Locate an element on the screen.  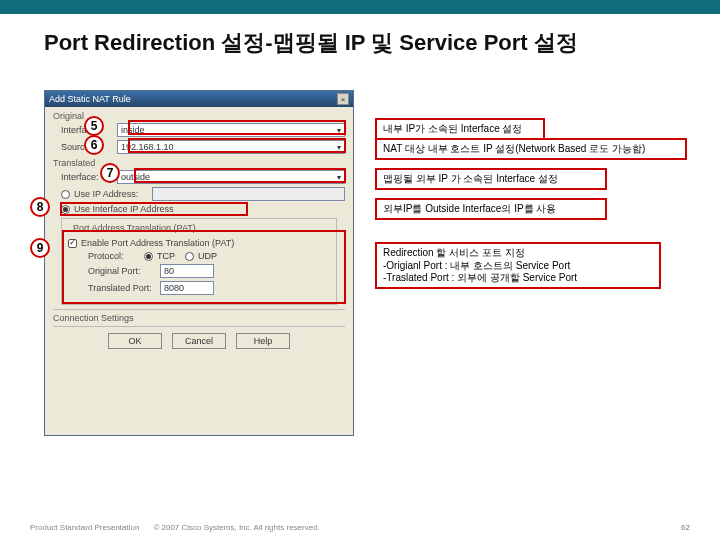
cancel-button: Cancel is located at coordinates (199, 341).